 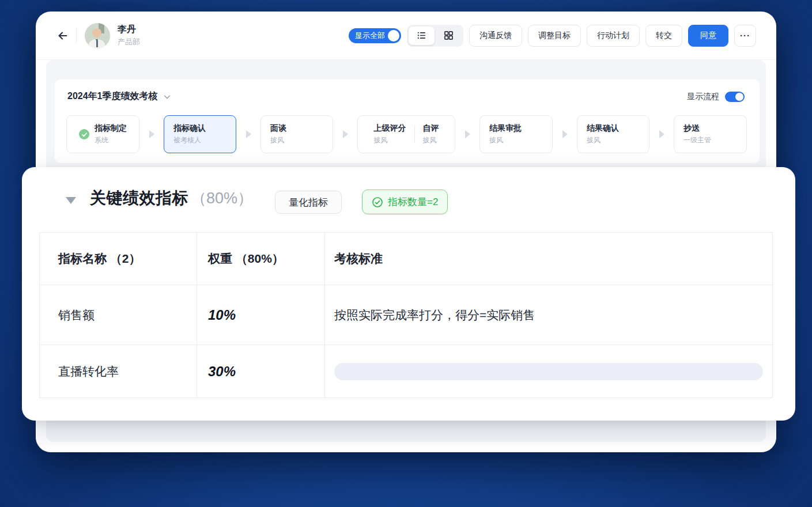 What do you see at coordinates (413, 202) in the screenshot?
I see `indicator-count-label: 指标数量=2` at bounding box center [413, 202].